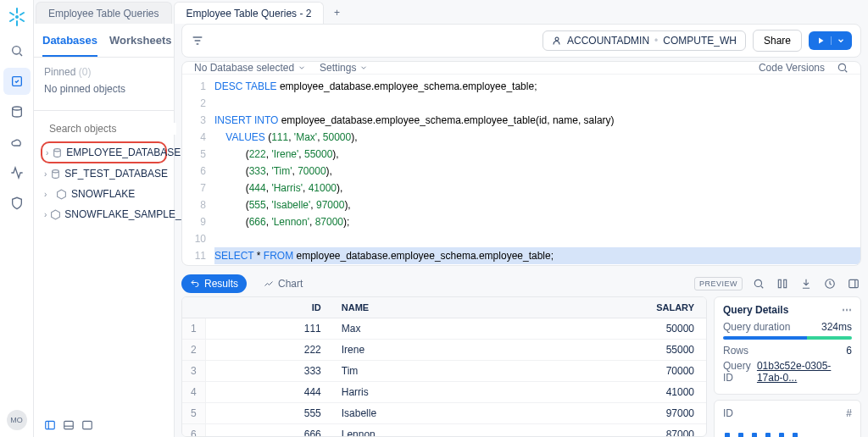 The image size is (868, 437). What do you see at coordinates (831, 41) in the screenshot?
I see `run-button` at bounding box center [831, 41].